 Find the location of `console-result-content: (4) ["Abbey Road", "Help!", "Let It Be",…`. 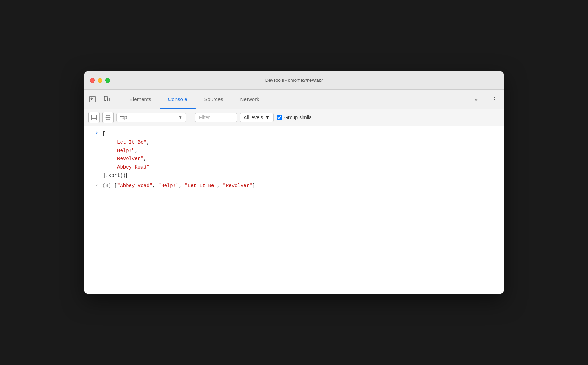

console-result-content: (4) ["Abbey Road", "Help!", "Let It Be",… is located at coordinates (179, 186).